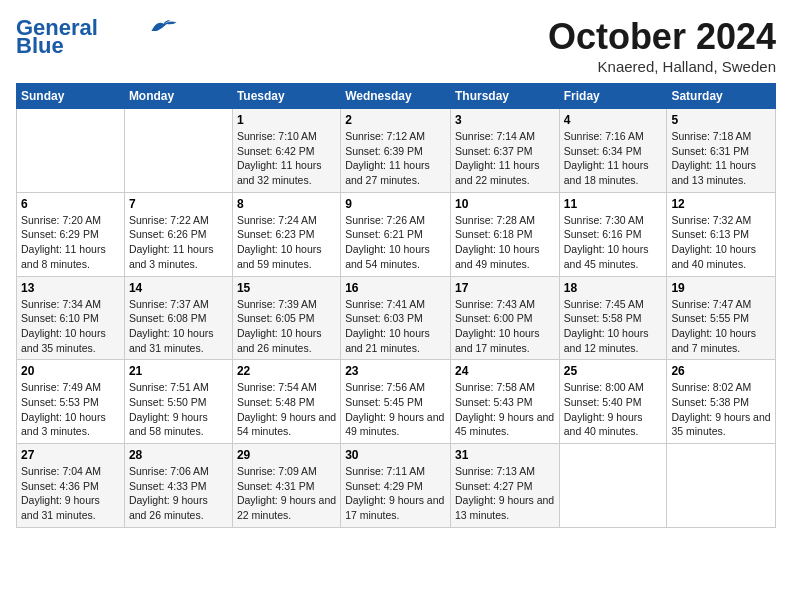 The height and width of the screenshot is (612, 792). Describe the element at coordinates (721, 288) in the screenshot. I see `day-number: 19` at that location.